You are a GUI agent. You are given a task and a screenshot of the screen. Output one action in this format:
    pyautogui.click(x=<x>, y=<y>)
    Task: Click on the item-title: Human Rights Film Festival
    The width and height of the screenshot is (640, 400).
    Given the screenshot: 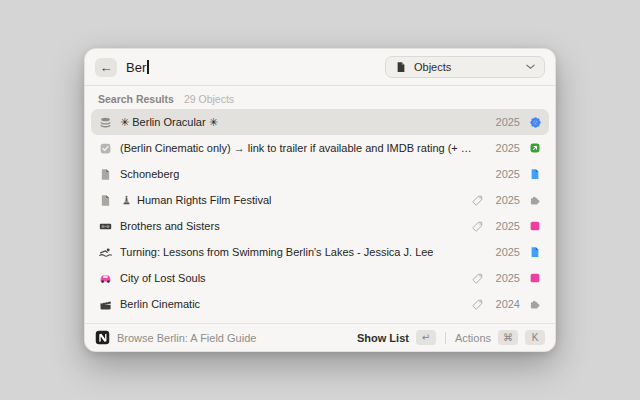 What is the action you would take?
    pyautogui.click(x=204, y=200)
    